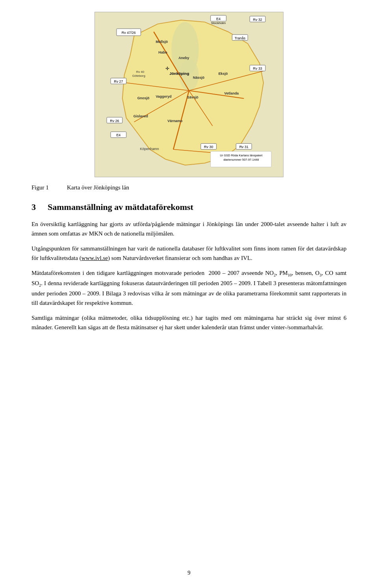  What do you see at coordinates (241, 160) in the screenshot?
I see `svg-text: diarienummer 507-97-1448` at bounding box center [241, 160].